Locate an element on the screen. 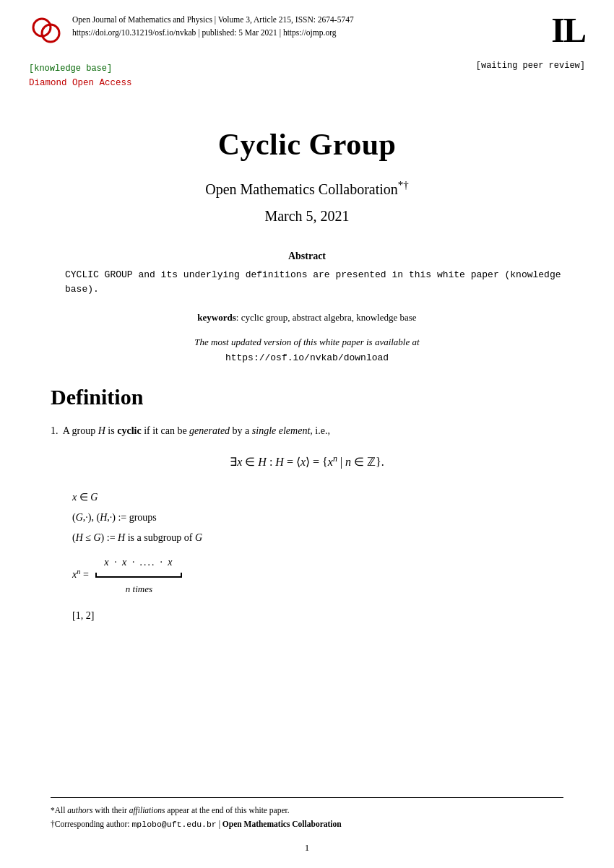 Image resolution: width=614 pixels, height=868 pixels. footnote-asterisk: *All authors with their affiliations app… is located at coordinates (307, 811).